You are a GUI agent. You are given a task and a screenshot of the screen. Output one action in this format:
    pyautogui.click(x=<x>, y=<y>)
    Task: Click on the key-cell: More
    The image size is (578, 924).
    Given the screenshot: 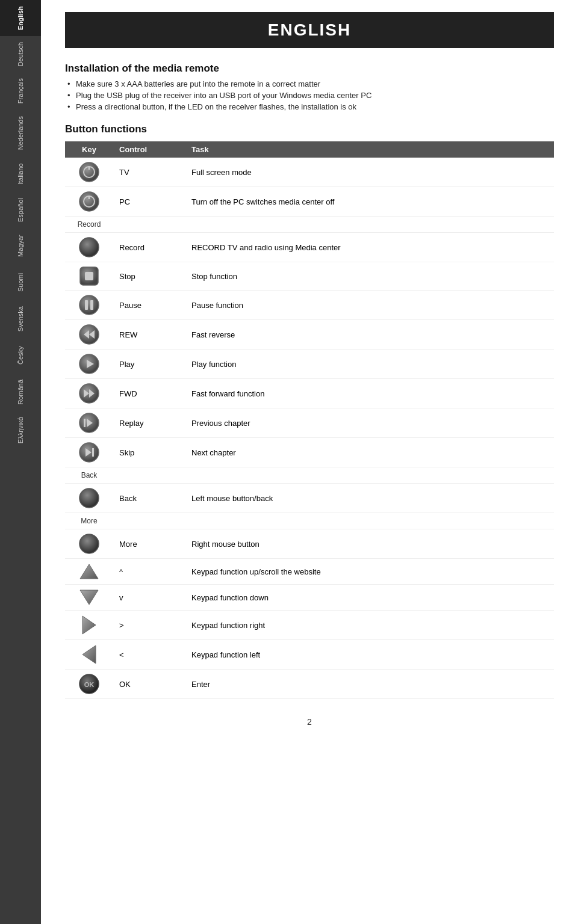 What is the action you would take?
    pyautogui.click(x=89, y=521)
    